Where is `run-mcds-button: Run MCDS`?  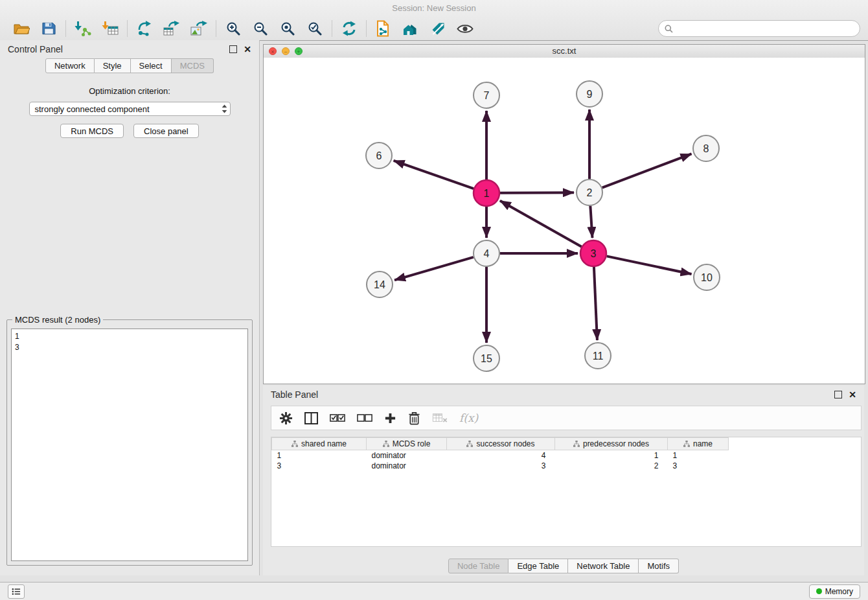 run-mcds-button: Run MCDS is located at coordinates (92, 131).